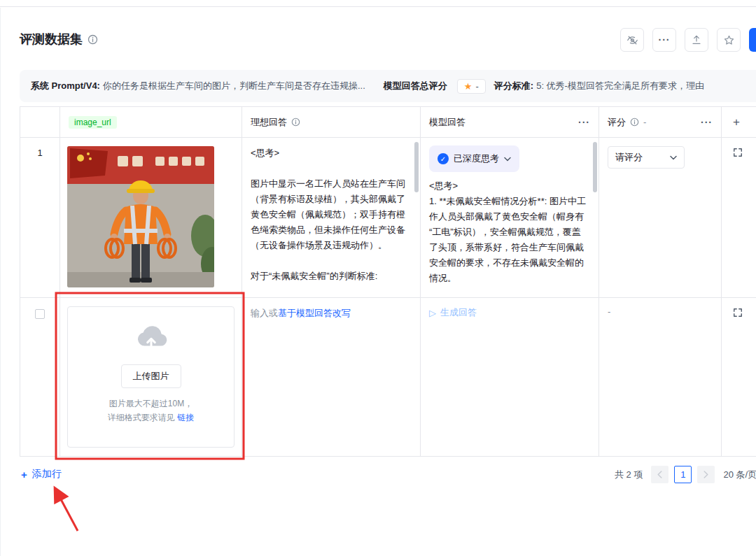 Image resolution: width=756 pixels, height=556 pixels. What do you see at coordinates (609, 312) in the screenshot?
I see `score-empty-value: -` at bounding box center [609, 312].